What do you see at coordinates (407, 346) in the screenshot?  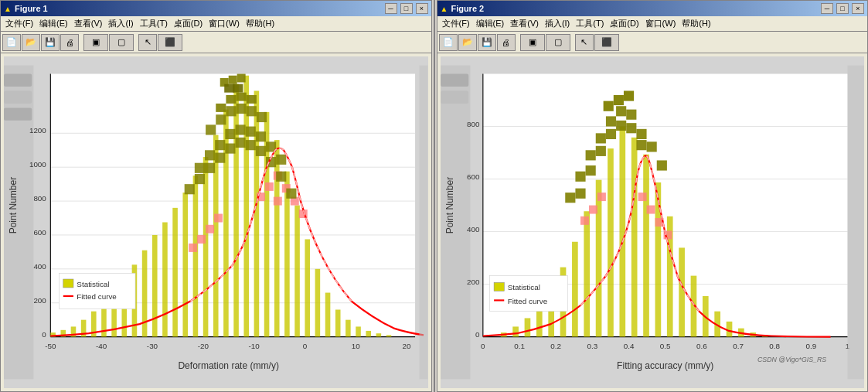 I see `svg-text: 20` at bounding box center [407, 346].